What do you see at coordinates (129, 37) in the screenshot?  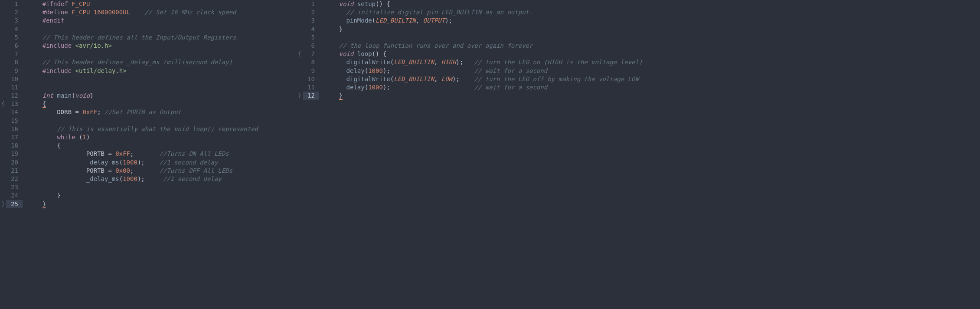 I see `code-content: // This header defines all the Input/Out…` at bounding box center [129, 37].